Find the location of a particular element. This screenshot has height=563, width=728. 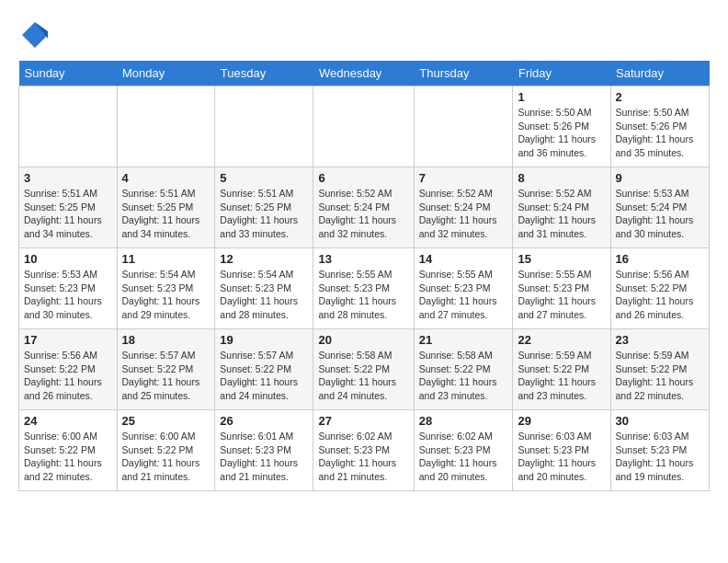

calendar-day-27: 27Sunrise: 6:02 AM Sunset: 5:23 PM Dayli… is located at coordinates (364, 451).